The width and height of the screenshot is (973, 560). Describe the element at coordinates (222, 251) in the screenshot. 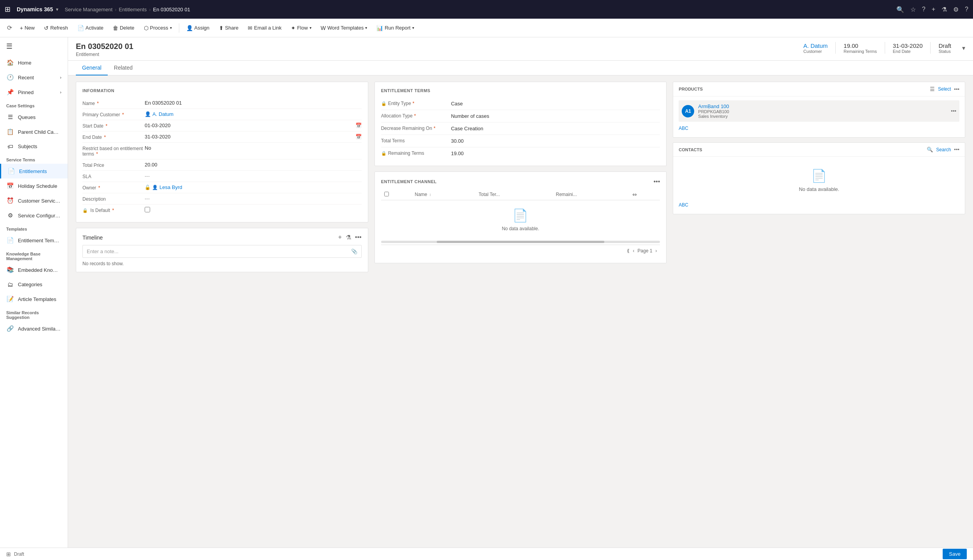

I see `timeline-input: Enter a note... 📎` at that location.